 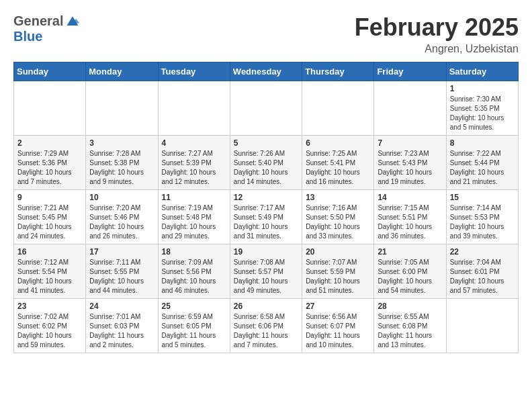 What do you see at coordinates (410, 331) in the screenshot?
I see `day-info: Sunrise: 6:55 AM Sunset: 6:08 PM Dayligh…` at bounding box center [410, 331].